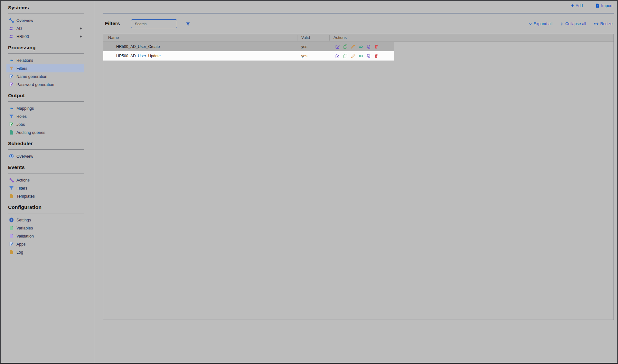 Image resolution: width=618 pixels, height=364 pixels. What do you see at coordinates (19, 29) in the screenshot?
I see `sidebar-item-label: AD` at bounding box center [19, 29].